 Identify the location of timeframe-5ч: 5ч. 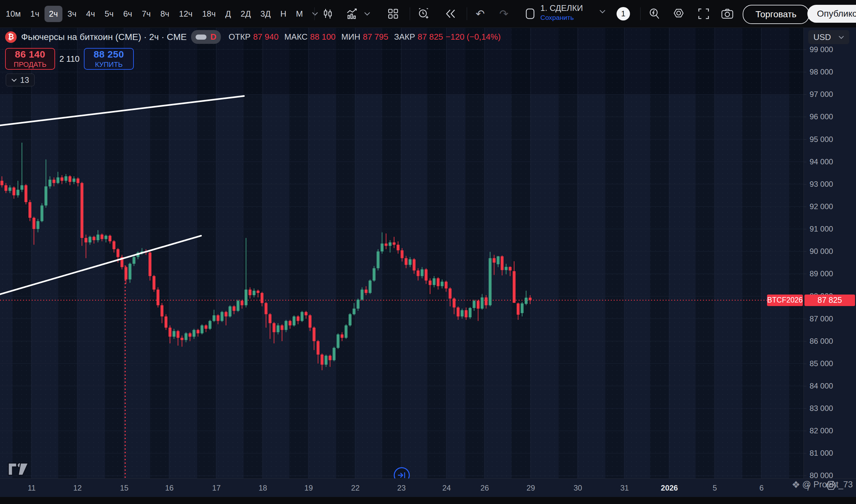
(109, 14).